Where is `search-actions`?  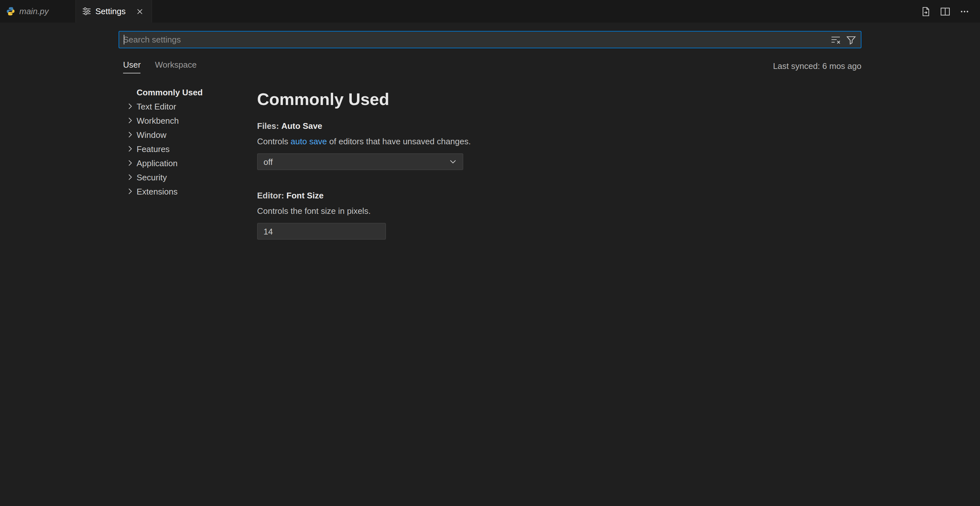
search-actions is located at coordinates (845, 40).